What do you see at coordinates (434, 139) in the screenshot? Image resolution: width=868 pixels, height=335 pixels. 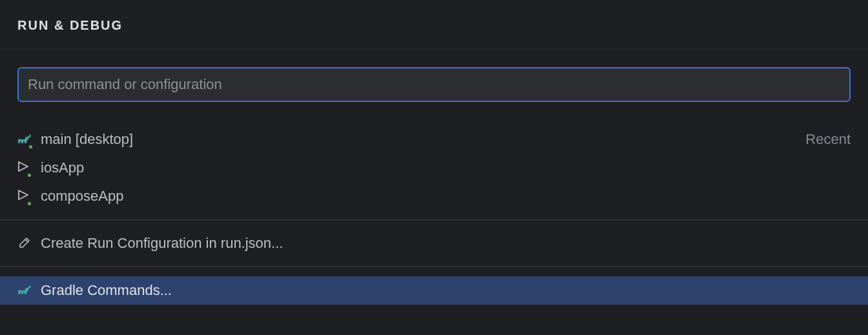 I see `config-item-main-desktop: main [desktop] Recent` at bounding box center [434, 139].